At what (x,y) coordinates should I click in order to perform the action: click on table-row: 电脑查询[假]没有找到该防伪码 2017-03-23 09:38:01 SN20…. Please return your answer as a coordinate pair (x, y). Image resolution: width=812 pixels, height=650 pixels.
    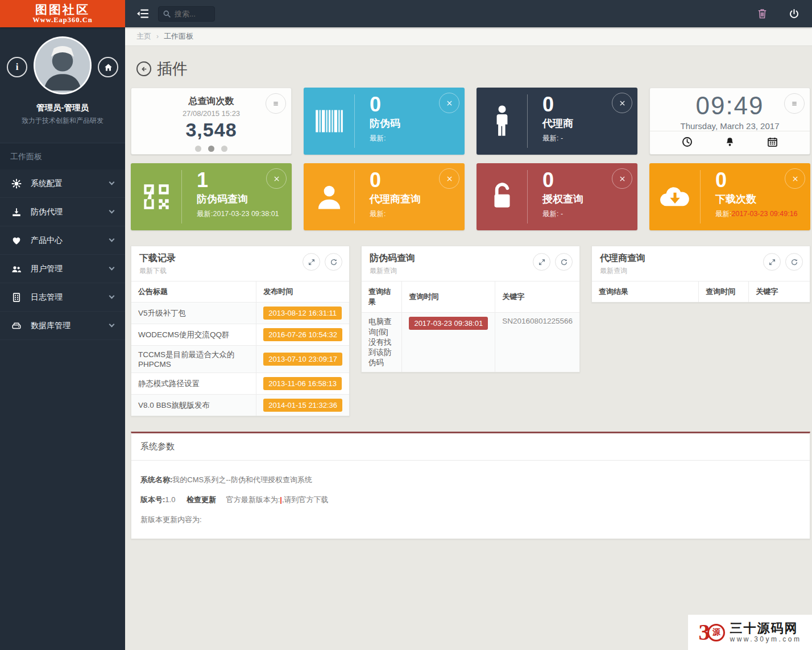
    Looking at the image, I should click on (471, 342).